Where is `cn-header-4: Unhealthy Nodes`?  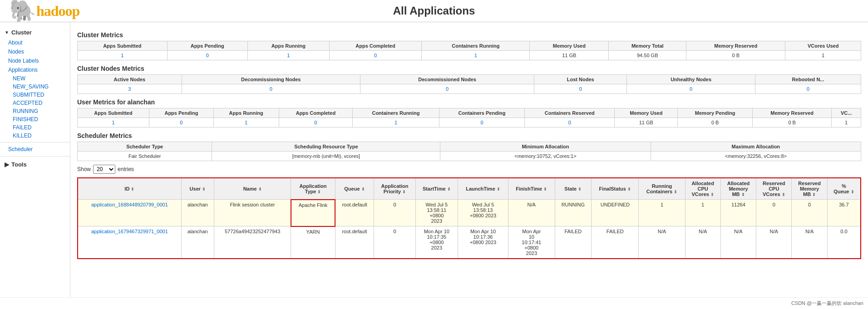
cn-header-4: Unhealthy Nodes is located at coordinates (691, 80).